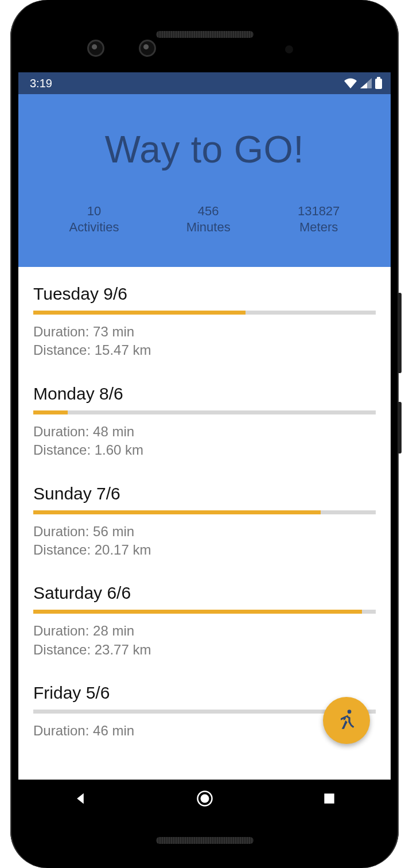 The height and width of the screenshot is (868, 409). Describe the element at coordinates (204, 332) in the screenshot. I see `activity-duration: Duration: 73 min` at that location.